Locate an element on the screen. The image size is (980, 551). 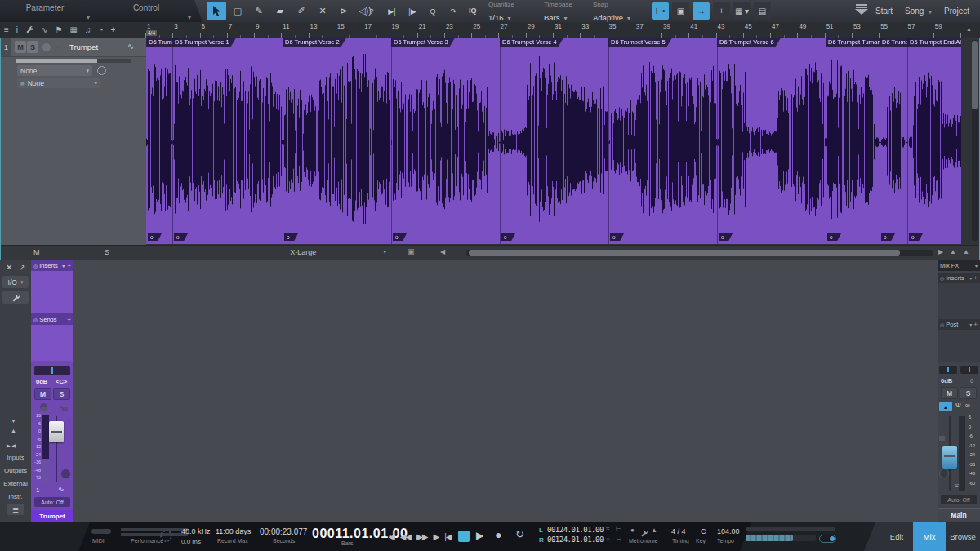
region-label: D6 Trumpet Turnarou is located at coordinates (856, 42).